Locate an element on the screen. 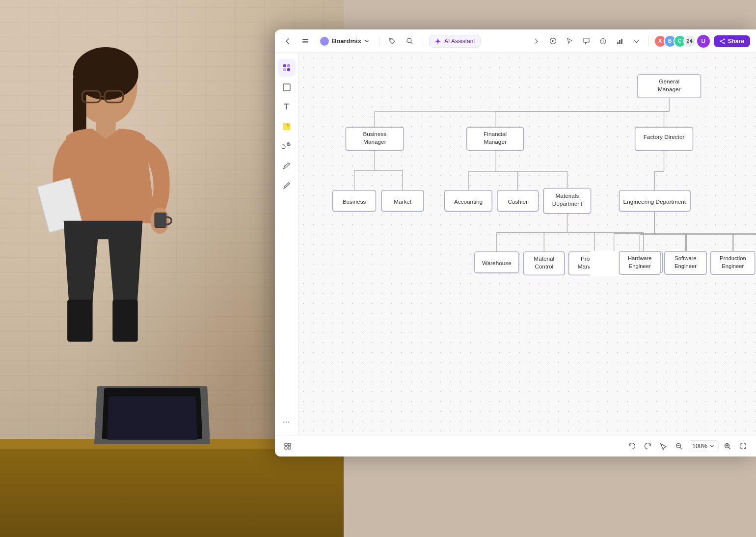 The width and height of the screenshot is (756, 537). chart-button is located at coordinates (620, 41).